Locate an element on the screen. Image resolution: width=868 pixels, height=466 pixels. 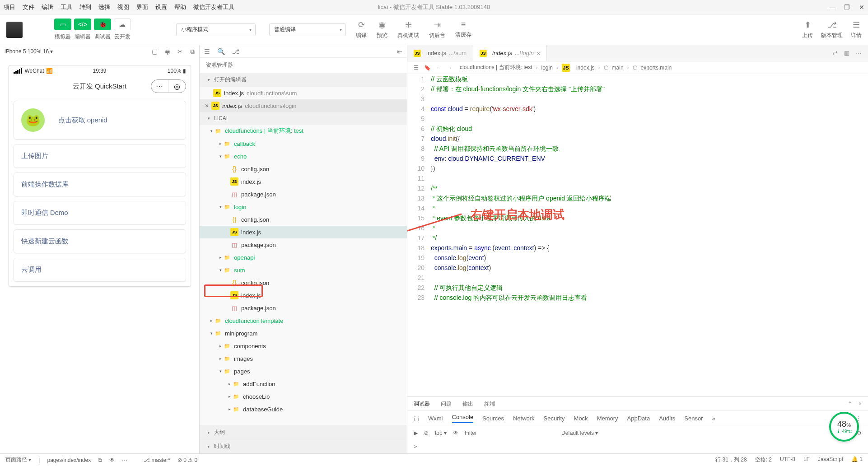
problems-status: ⊘ 0 ⚠ 0 is located at coordinates (187, 460).